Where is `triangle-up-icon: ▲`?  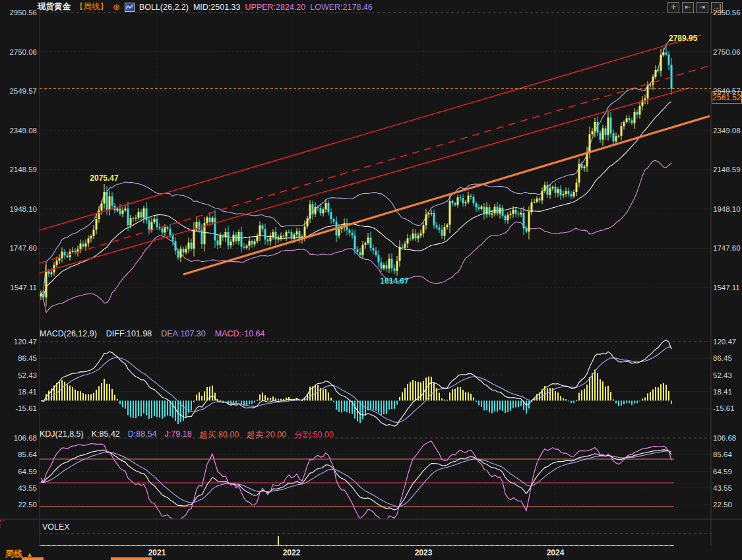 triangle-up-icon: ▲ is located at coordinates (30, 554).